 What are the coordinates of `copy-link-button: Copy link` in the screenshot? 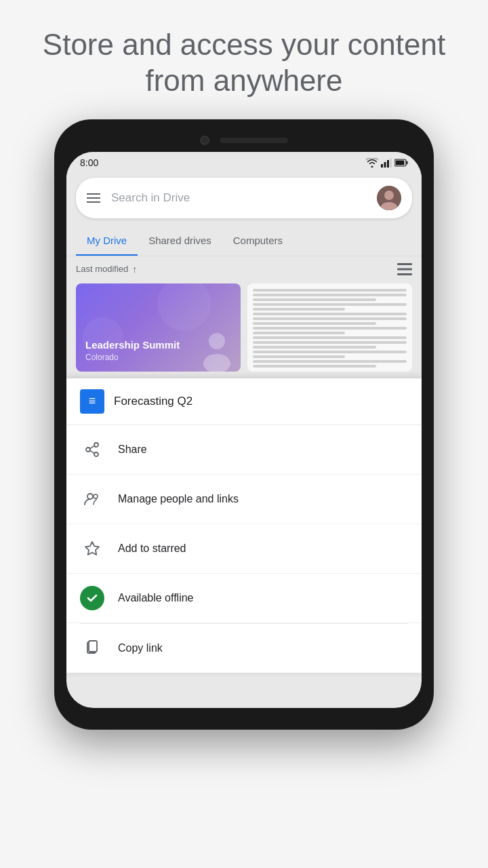 It's located at (244, 648).